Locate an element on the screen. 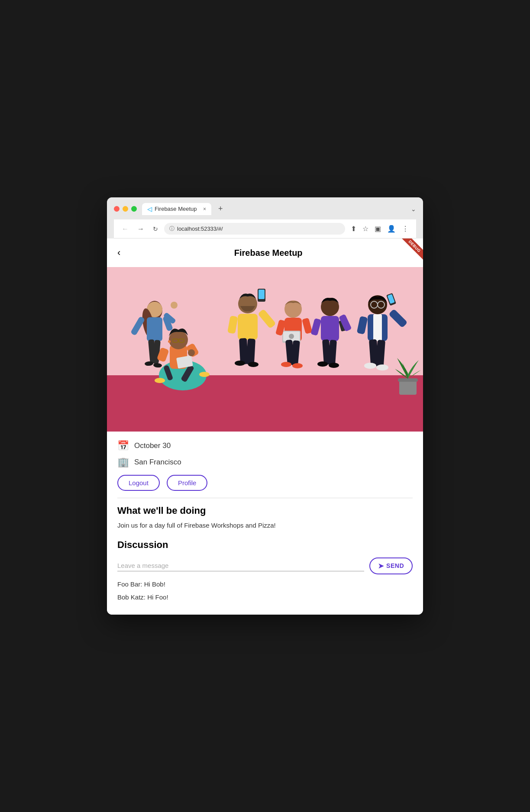  what-doing-description: Join us for a day full of Firebase Works… is located at coordinates (265, 525).